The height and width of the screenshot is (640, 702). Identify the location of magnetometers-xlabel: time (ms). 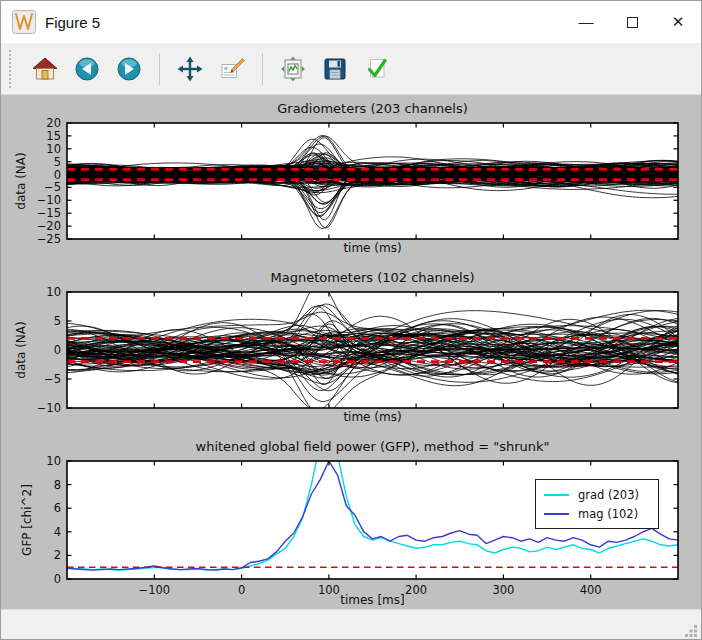
(372, 417).